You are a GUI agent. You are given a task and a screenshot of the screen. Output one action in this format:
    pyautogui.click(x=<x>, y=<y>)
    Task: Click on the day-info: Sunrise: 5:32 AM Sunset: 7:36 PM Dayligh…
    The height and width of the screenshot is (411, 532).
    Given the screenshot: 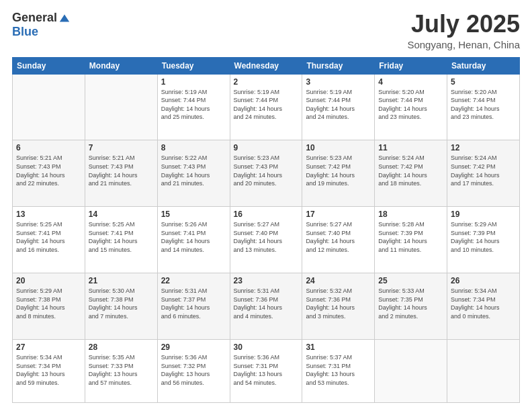 What is the action you would take?
    pyautogui.click(x=339, y=304)
    